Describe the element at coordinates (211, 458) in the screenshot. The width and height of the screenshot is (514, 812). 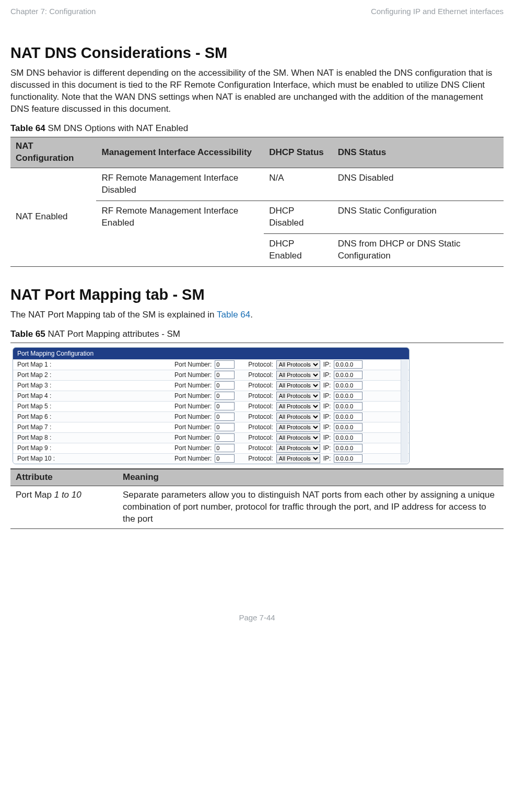
I see `port-map-row: Port Map 10 :Port Number:Protocol:All Pr…` at that location.